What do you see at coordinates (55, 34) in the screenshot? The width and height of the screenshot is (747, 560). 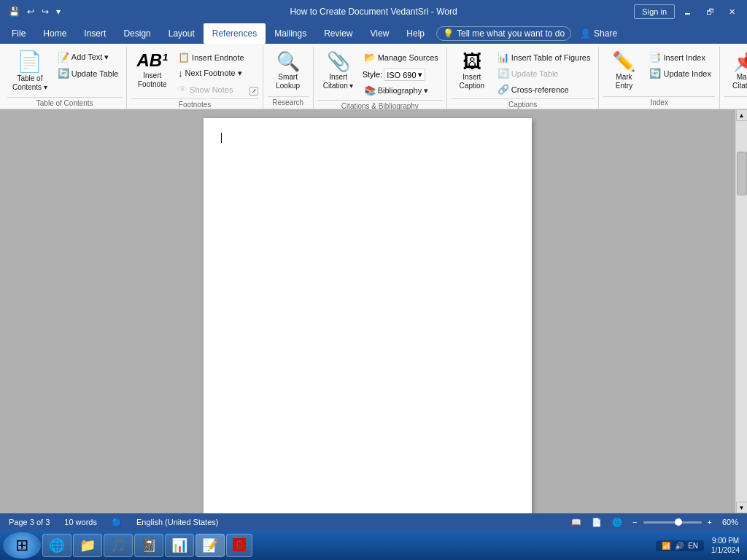 I see `menu-home: Home` at bounding box center [55, 34].